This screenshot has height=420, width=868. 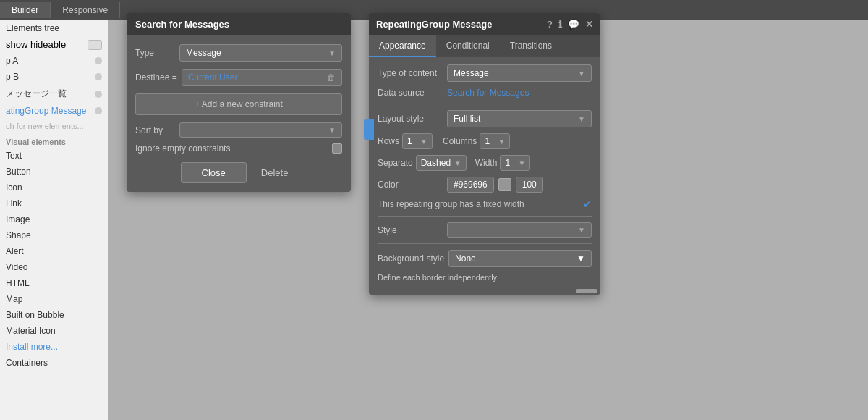 What do you see at coordinates (485, 25) in the screenshot?
I see `panel-header: RepeatingGroup Message ? ℹ 💬 ✕` at bounding box center [485, 25].